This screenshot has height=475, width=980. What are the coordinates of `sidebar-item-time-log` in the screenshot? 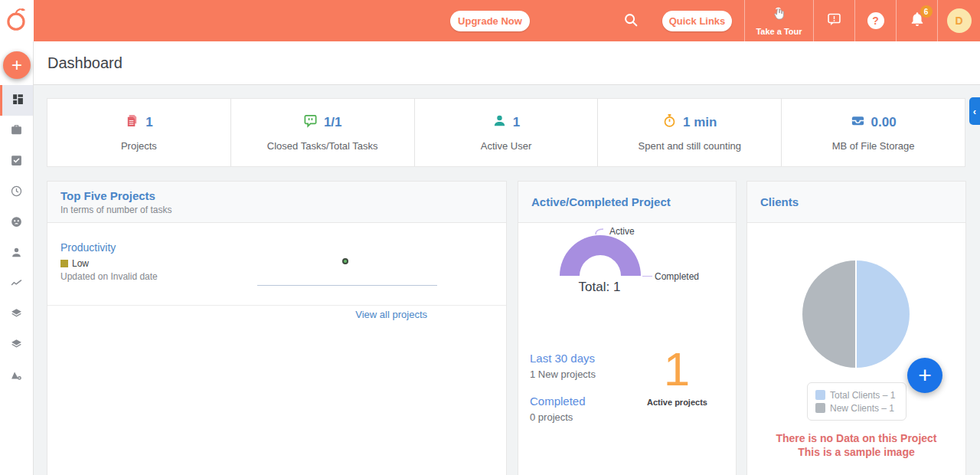 It's located at (17, 192).